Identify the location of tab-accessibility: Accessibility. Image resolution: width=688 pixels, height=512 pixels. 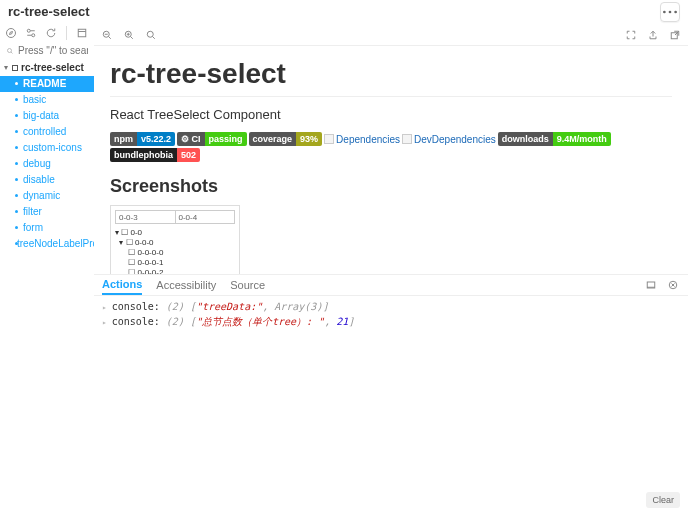
(186, 285).